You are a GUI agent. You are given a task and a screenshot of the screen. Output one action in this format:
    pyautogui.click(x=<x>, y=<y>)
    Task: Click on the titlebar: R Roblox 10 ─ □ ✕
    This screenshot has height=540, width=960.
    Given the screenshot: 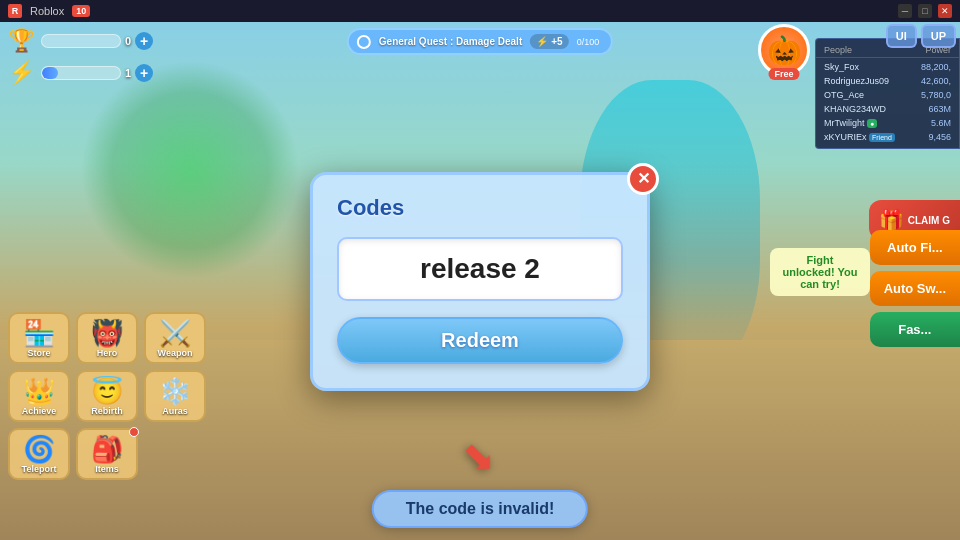 What is the action you would take?
    pyautogui.click(x=480, y=11)
    